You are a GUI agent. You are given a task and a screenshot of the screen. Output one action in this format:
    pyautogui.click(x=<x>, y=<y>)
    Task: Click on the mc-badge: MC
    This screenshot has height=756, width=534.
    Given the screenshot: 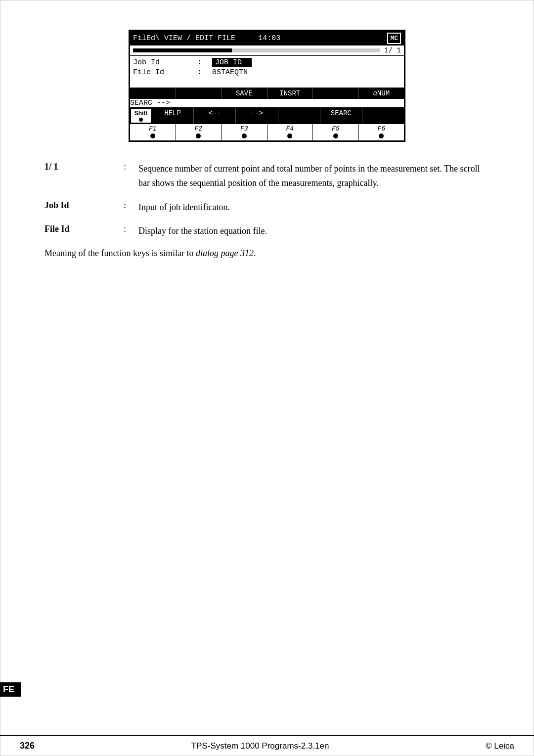 What is the action you would take?
    pyautogui.click(x=394, y=39)
    